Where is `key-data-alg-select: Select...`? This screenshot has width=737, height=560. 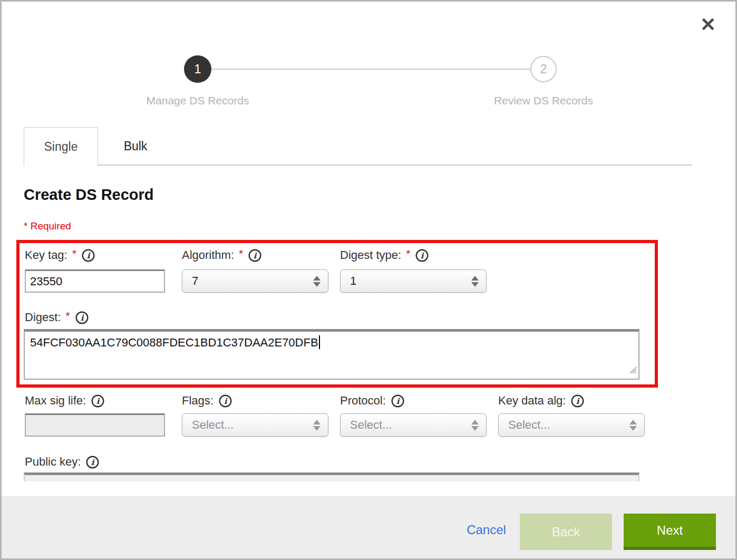
key-data-alg-select: Select... is located at coordinates (571, 425).